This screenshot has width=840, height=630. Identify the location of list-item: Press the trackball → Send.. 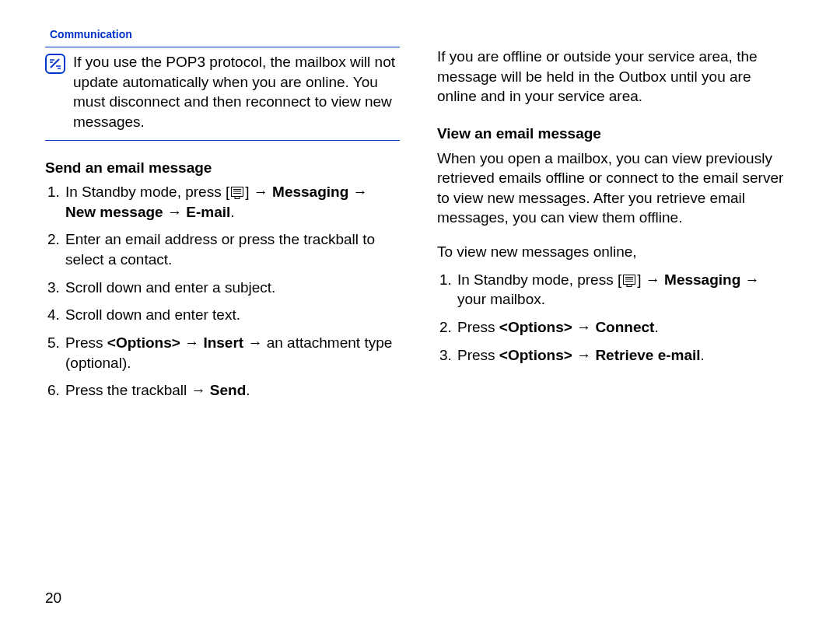
(232, 390).